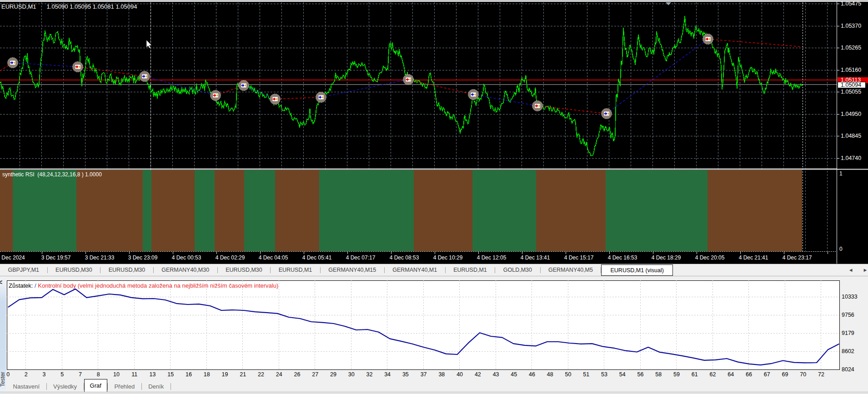 The width and height of the screenshot is (868, 394). What do you see at coordinates (517, 270) in the screenshot?
I see `chart-tab: GOLD,M30` at bounding box center [517, 270].